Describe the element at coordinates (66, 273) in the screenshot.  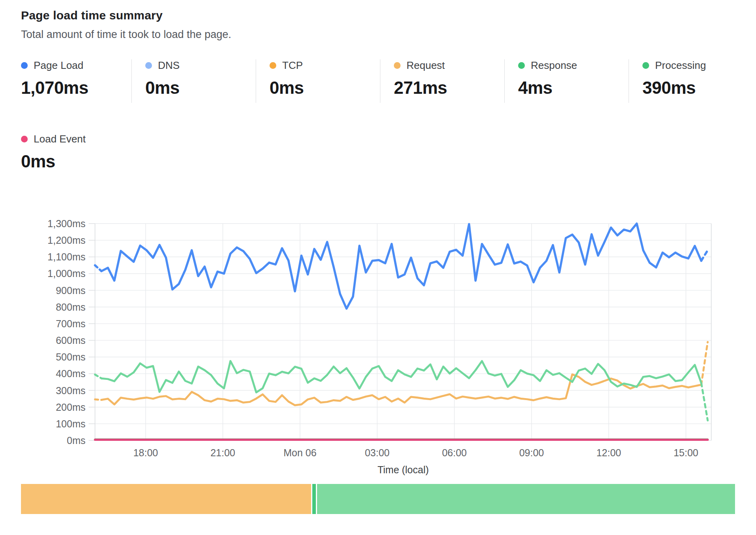
I see `y-tick-label: 1,000ms` at that location.